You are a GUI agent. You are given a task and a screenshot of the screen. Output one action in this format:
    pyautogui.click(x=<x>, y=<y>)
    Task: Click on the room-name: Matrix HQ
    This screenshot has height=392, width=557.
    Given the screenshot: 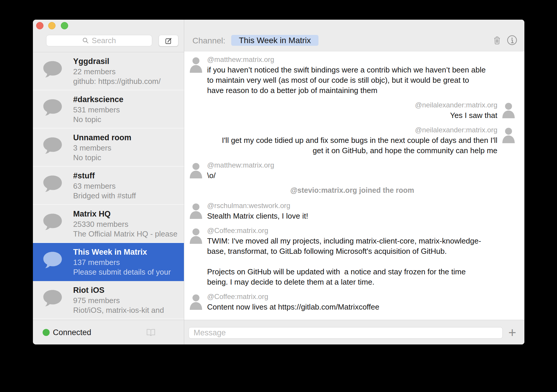 What is the action you would take?
    pyautogui.click(x=127, y=214)
    